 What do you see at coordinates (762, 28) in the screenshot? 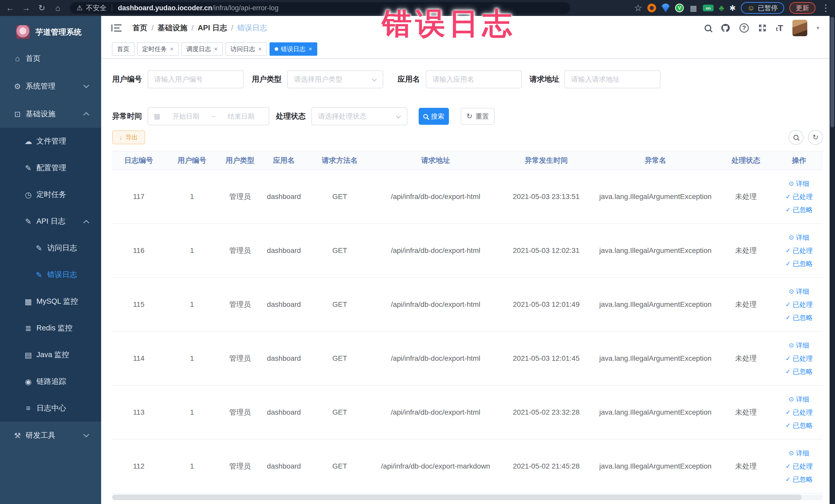
I see `fullscreen-icon` at bounding box center [762, 28].